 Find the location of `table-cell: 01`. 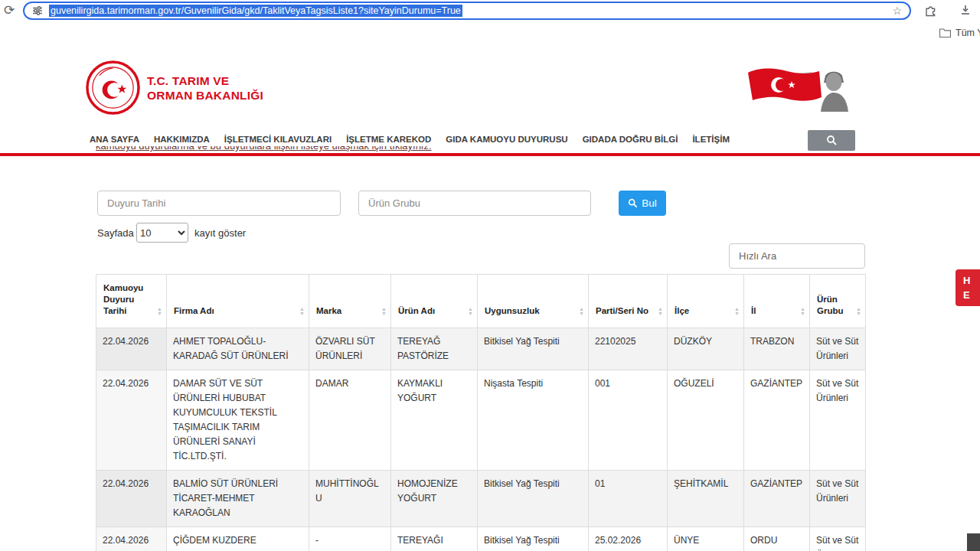

table-cell: 01 is located at coordinates (628, 499).